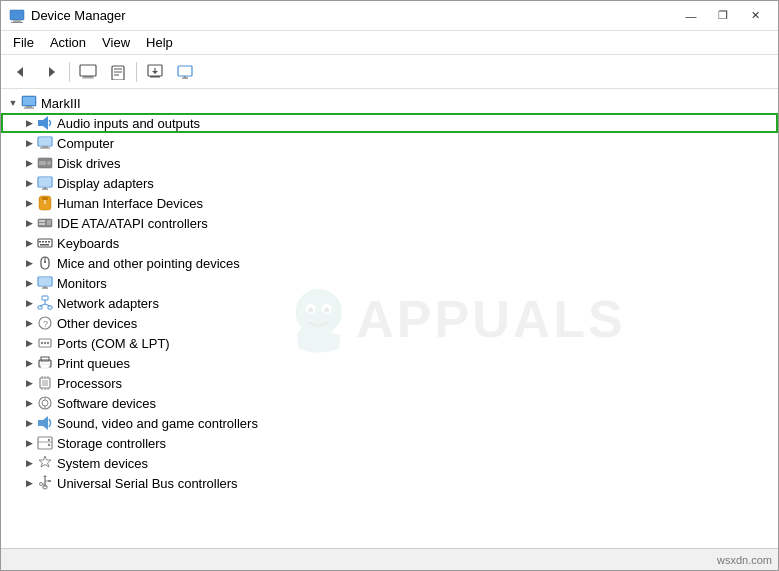 This screenshot has height=571, width=779. What do you see at coordinates (29, 163) in the screenshot?
I see `disk-expander: ▶` at bounding box center [29, 163].